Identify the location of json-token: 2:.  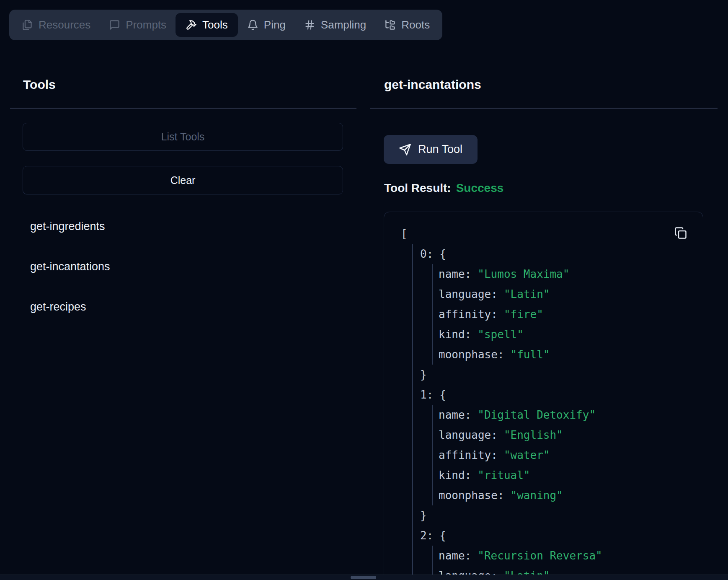
(426, 536).